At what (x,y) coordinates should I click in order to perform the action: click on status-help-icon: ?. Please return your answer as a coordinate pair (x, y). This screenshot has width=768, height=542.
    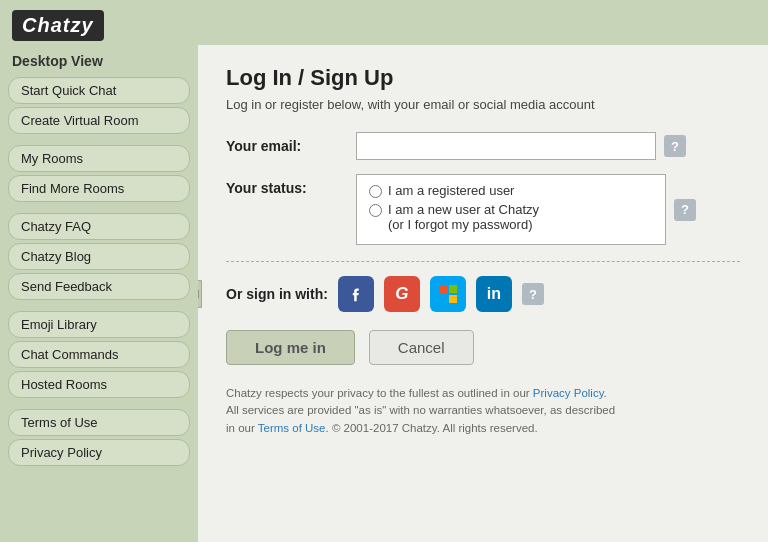
    Looking at the image, I should click on (685, 210).